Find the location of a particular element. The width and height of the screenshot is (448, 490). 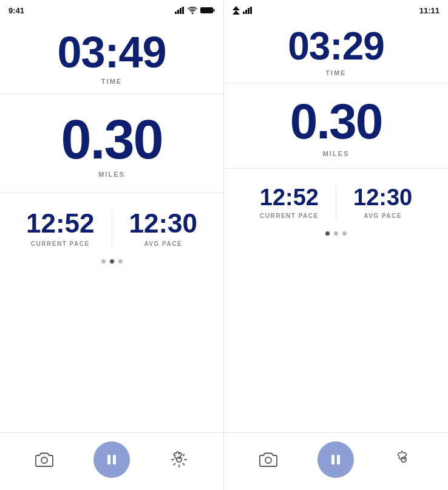

current-pace-label-left: CURRENT PACE is located at coordinates (61, 244).